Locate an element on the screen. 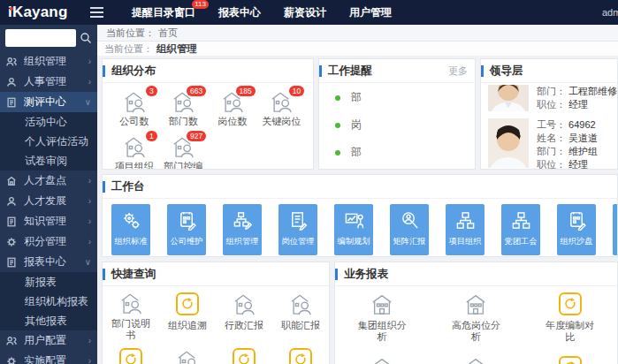  biz-annual-staffing-comparison: 年度编制对比 is located at coordinates (570, 320).